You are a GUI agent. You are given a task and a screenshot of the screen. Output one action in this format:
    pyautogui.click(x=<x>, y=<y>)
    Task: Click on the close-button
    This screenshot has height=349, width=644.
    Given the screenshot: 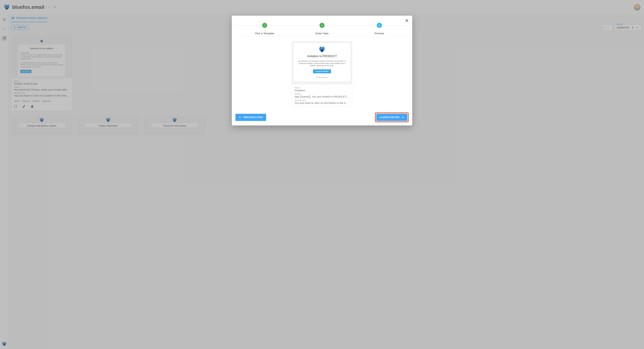 What is the action you would take?
    pyautogui.click(x=407, y=20)
    